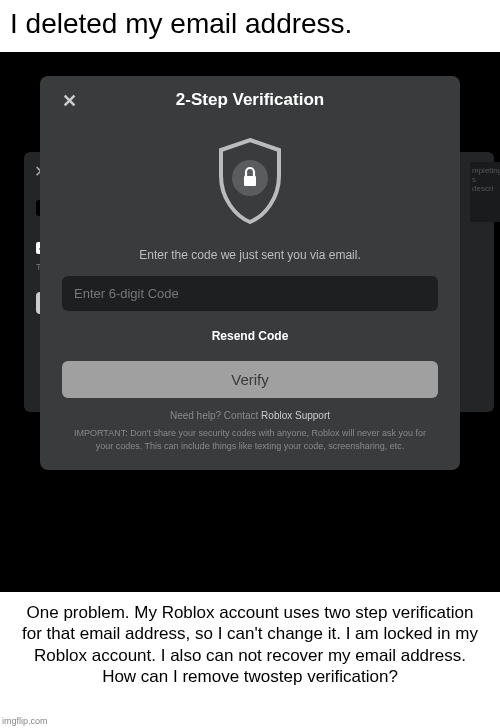 This screenshot has width=500, height=728. I want to click on background-right-strip: mpletings descri, so click(485, 192).